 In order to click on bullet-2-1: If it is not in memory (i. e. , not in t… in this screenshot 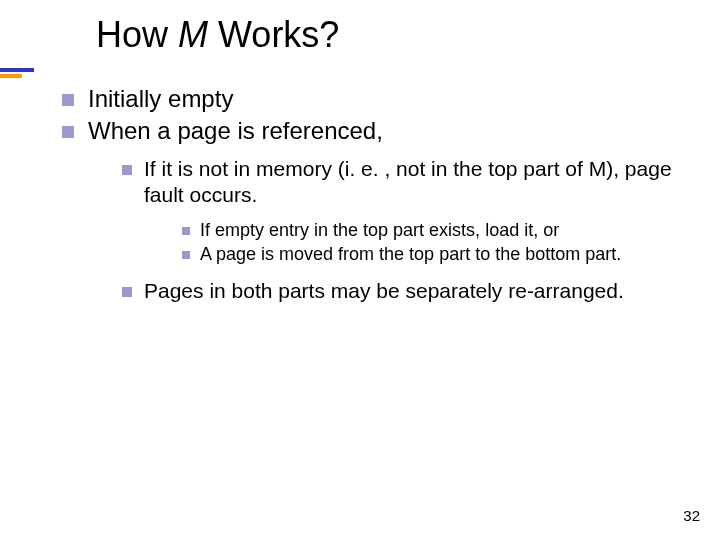, I will do `click(412, 182)`.